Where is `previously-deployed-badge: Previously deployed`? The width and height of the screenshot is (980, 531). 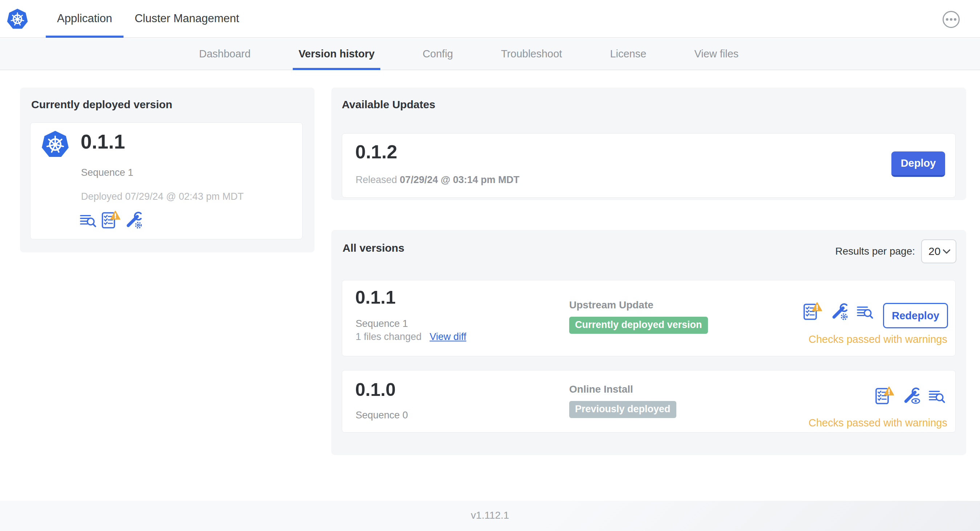 previously-deployed-badge: Previously deployed is located at coordinates (623, 409).